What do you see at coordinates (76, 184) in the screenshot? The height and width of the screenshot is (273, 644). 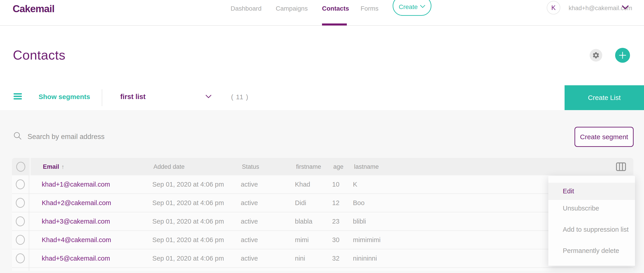 I see `cell-email: khad+1@cakemail.com` at bounding box center [76, 184].